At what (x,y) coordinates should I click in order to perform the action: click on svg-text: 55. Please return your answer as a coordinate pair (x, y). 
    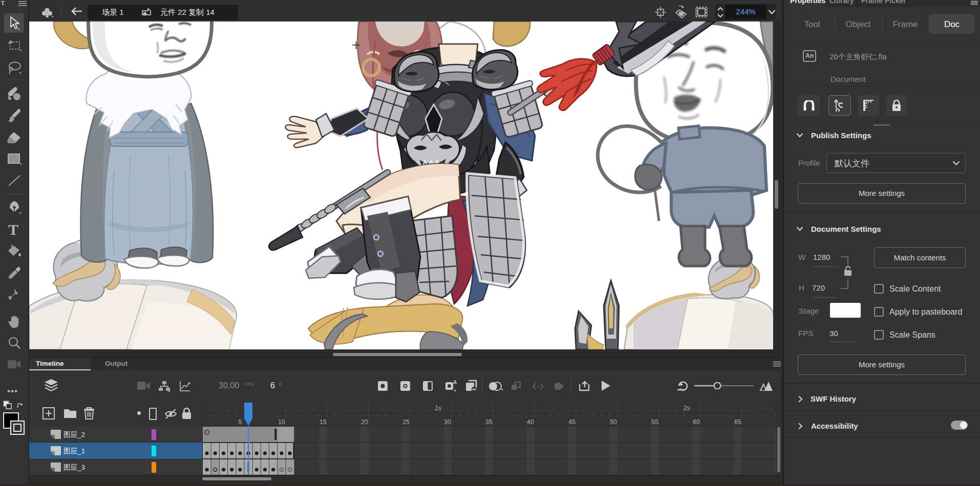
    Looking at the image, I should click on (655, 422).